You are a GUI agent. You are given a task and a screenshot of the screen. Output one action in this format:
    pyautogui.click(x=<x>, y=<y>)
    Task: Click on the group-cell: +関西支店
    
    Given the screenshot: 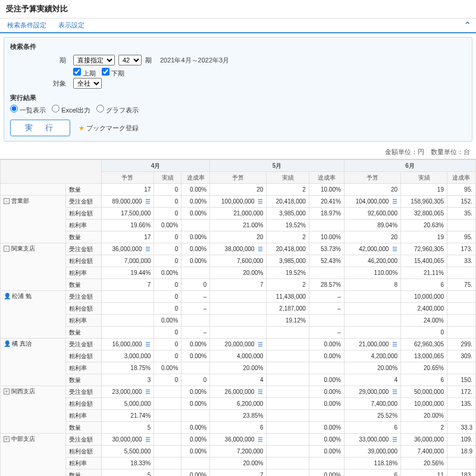 What is the action you would take?
    pyautogui.click(x=33, y=410)
    